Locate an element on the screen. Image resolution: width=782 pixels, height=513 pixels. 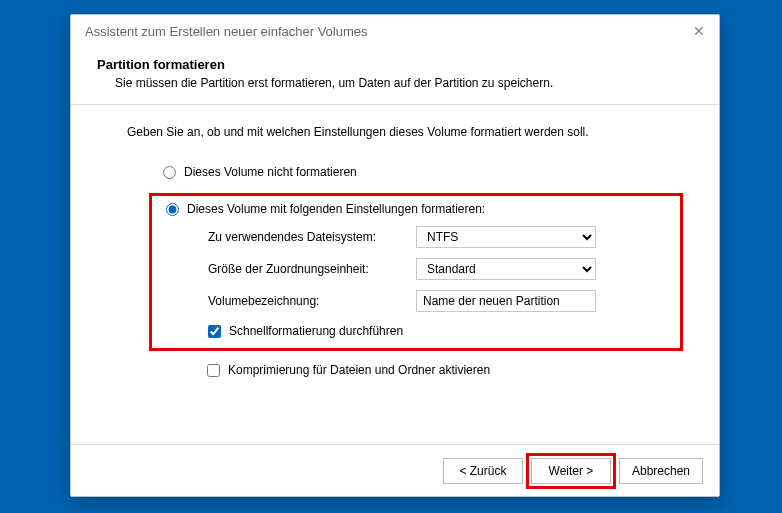
row-alloc: Größe der Zuordnungseinheit: Standard is located at coordinates (416, 269).